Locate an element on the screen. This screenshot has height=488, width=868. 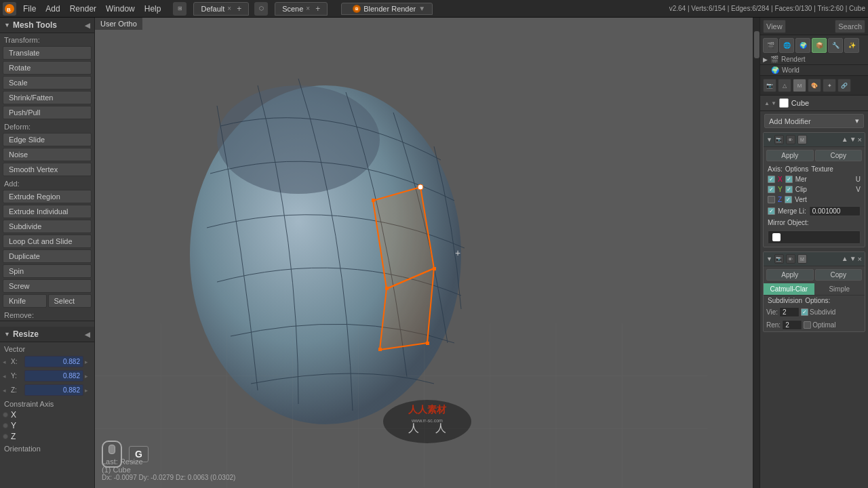
subd-view-val: 2 is located at coordinates (789, 312).